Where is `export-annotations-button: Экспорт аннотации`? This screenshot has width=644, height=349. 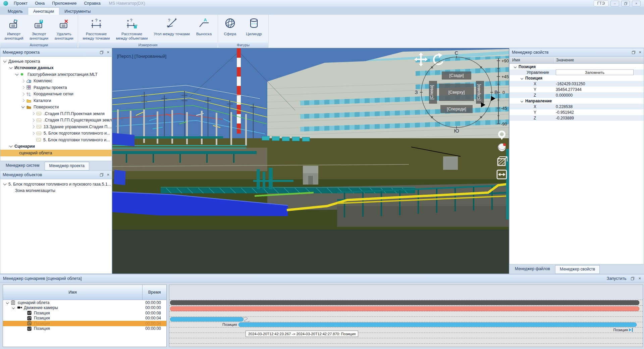
export-annotations-button: Экспорт аннотации is located at coordinates (39, 29).